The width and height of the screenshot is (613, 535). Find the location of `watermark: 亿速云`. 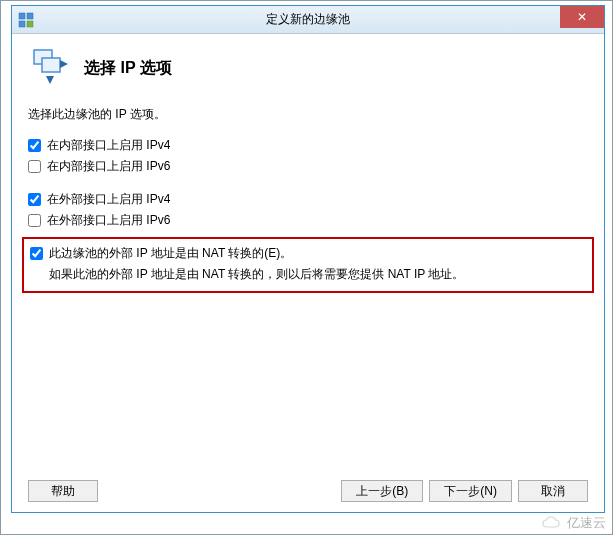

watermark: 亿速云 is located at coordinates (574, 523).